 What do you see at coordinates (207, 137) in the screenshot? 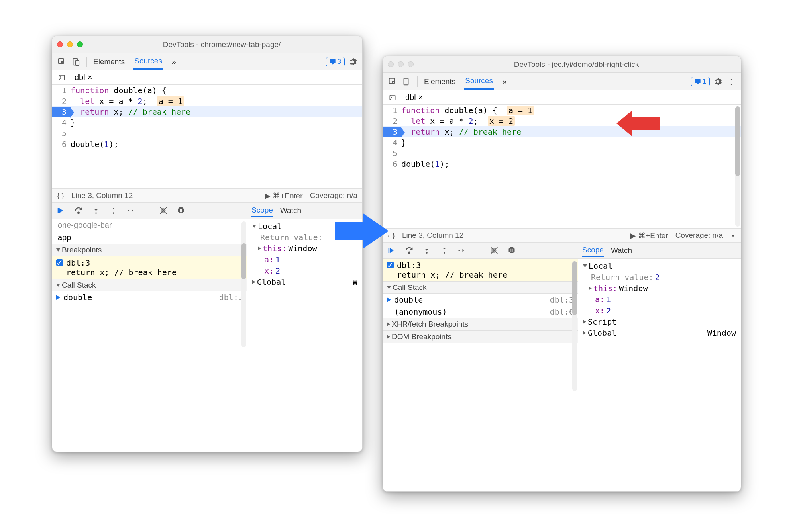
I see `code-editor: 1function double(a) { 2 let x = a * 2; a…` at bounding box center [207, 137].